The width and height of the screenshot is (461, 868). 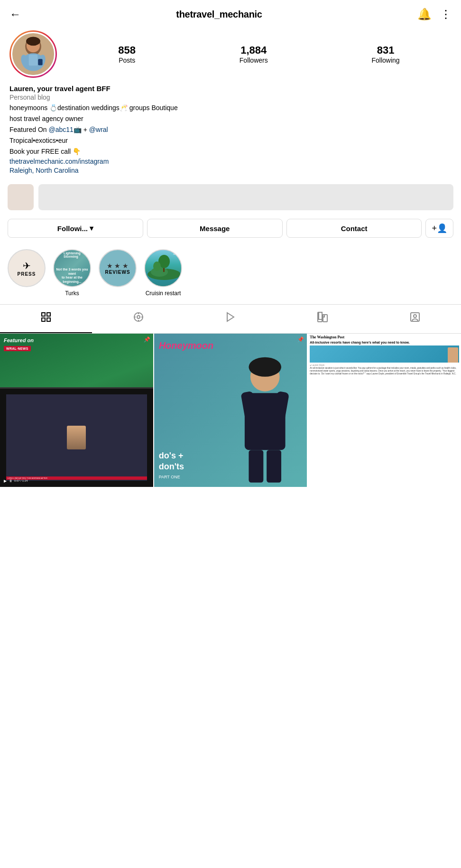 I want to click on highlights-bar, so click(x=230, y=197).